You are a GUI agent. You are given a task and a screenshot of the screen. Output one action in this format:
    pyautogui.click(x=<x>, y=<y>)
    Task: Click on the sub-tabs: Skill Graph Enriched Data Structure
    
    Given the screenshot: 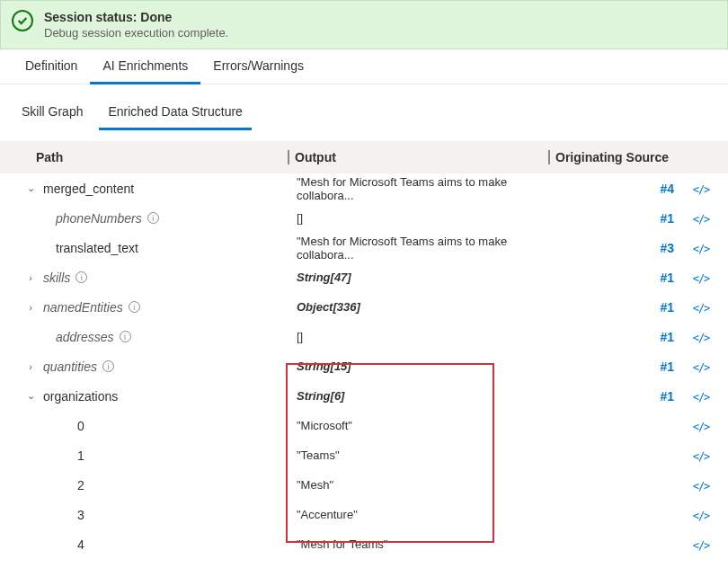 What is the action you would take?
    pyautogui.click(x=364, y=108)
    